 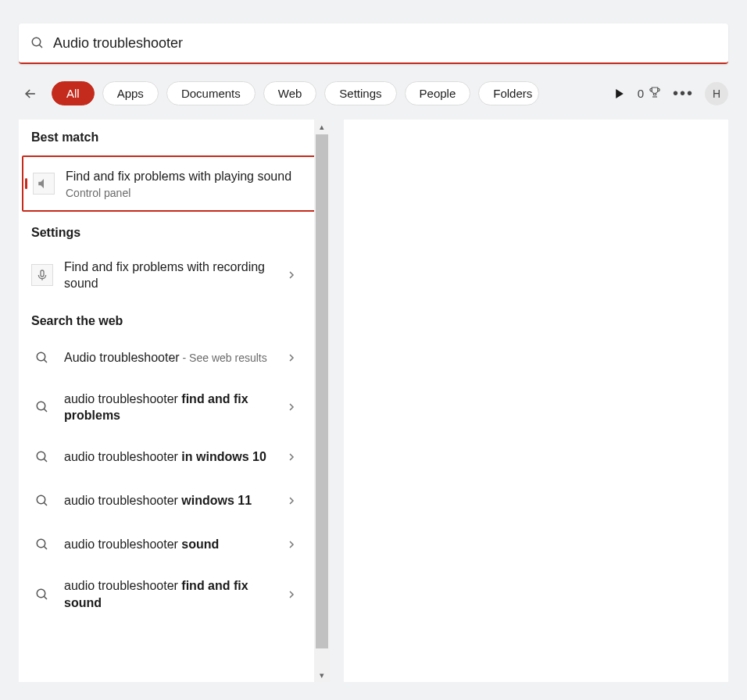 What do you see at coordinates (166, 545) in the screenshot?
I see `result-web-4: audio troubleshooter sound` at bounding box center [166, 545].